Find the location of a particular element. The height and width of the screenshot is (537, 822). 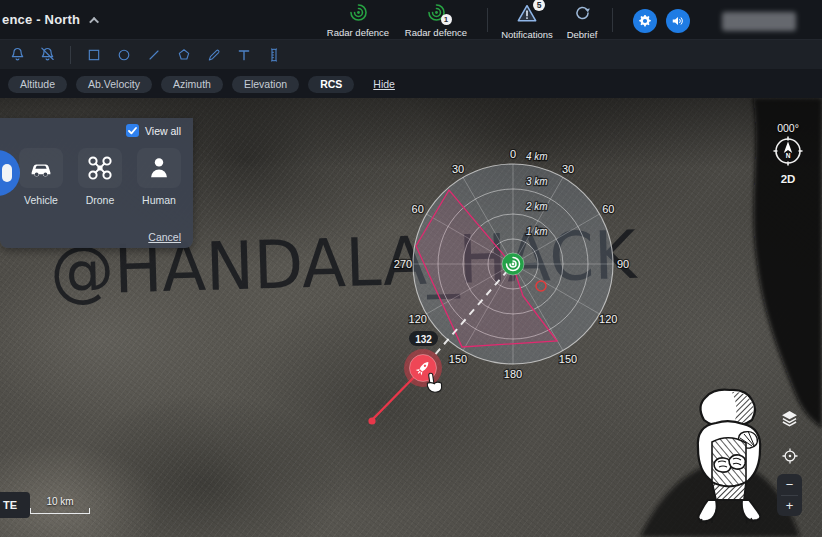

view-all-label: View all is located at coordinates (163, 131).